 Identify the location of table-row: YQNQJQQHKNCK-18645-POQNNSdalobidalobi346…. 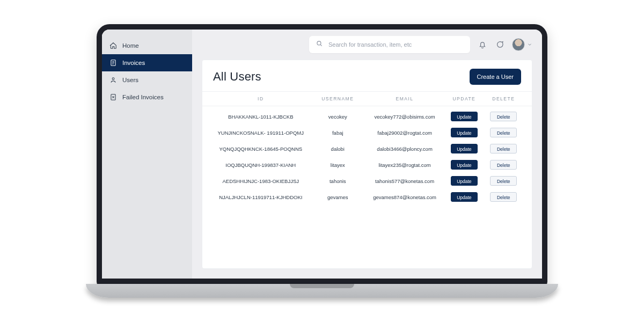
(367, 149).